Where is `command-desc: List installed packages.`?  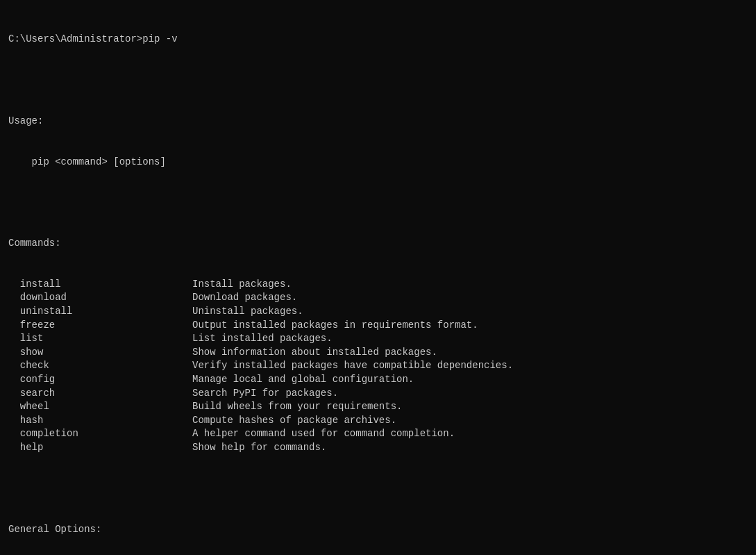 command-desc: List installed packages. is located at coordinates (262, 339).